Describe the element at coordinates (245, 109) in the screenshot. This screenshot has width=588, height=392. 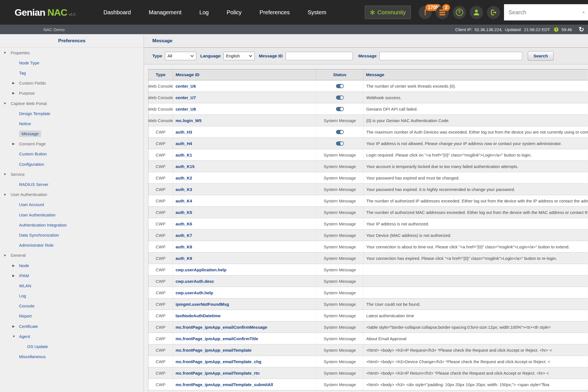
I see `message-id-link: center_U8` at that location.